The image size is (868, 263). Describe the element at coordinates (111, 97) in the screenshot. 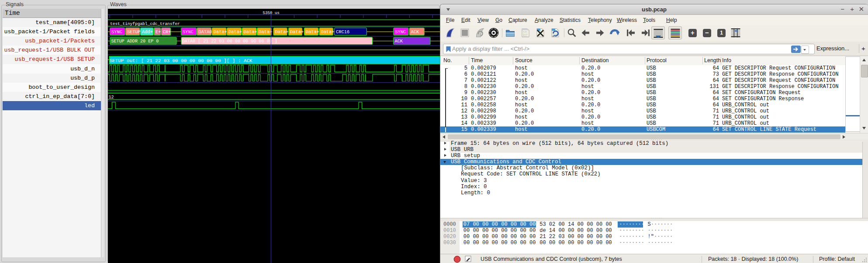

I see `svg-text: 12` at that location.